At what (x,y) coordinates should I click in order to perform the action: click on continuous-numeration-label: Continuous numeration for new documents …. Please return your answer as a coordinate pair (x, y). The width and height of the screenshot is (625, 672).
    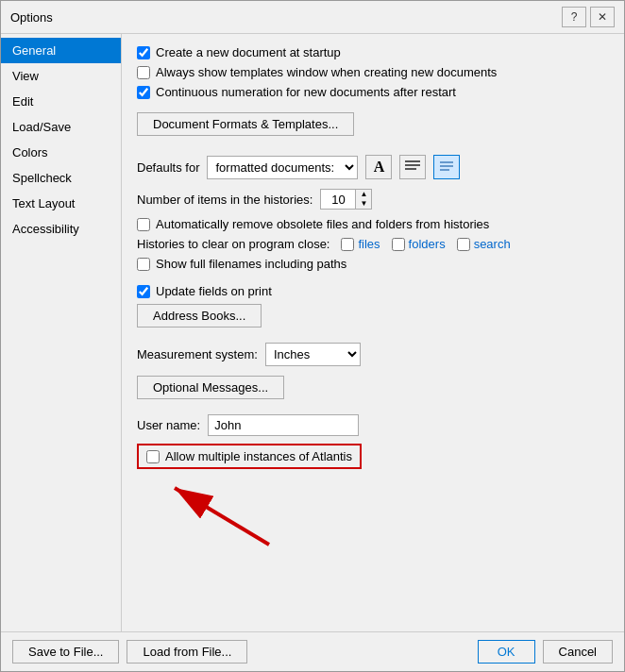
    Looking at the image, I should click on (306, 92).